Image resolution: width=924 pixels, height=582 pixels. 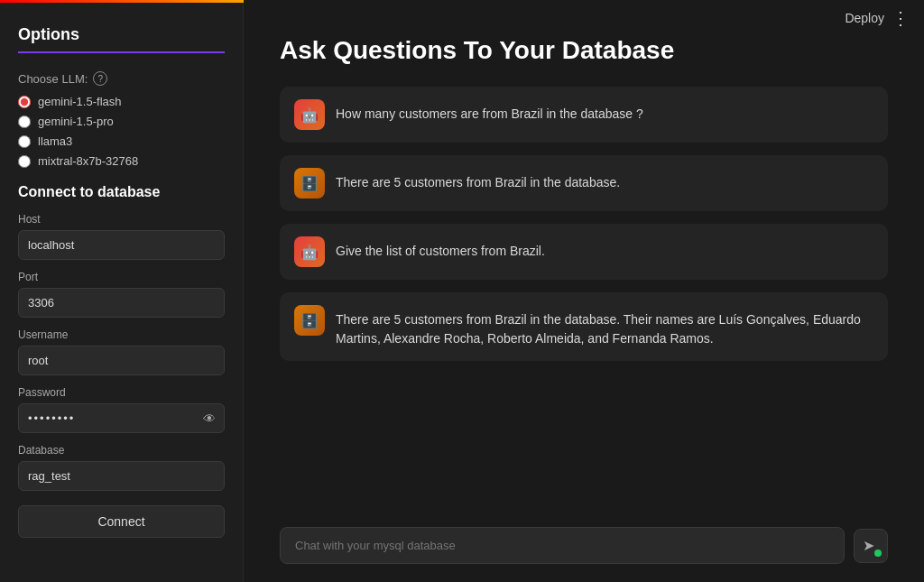 What do you see at coordinates (121, 161) in the screenshot?
I see `llm-option-mixtral: mixtral-8x7b-32768` at bounding box center [121, 161].